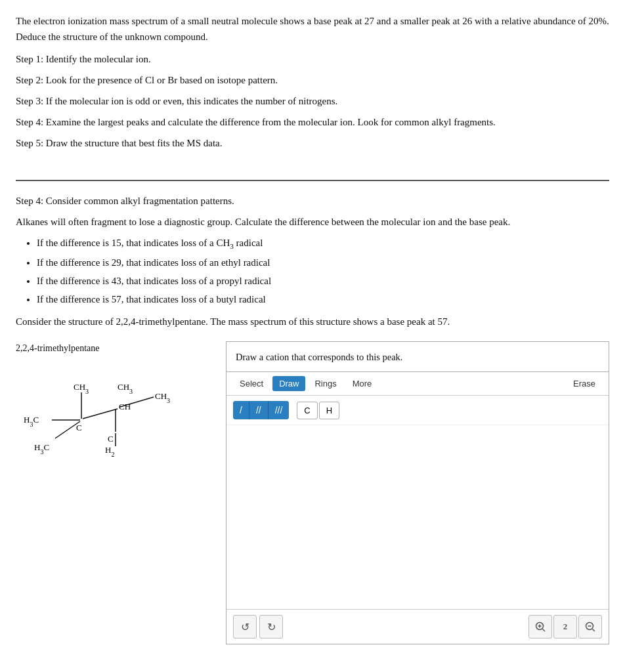 Image resolution: width=625 pixels, height=672 pixels. I want to click on section-divider, so click(312, 180).